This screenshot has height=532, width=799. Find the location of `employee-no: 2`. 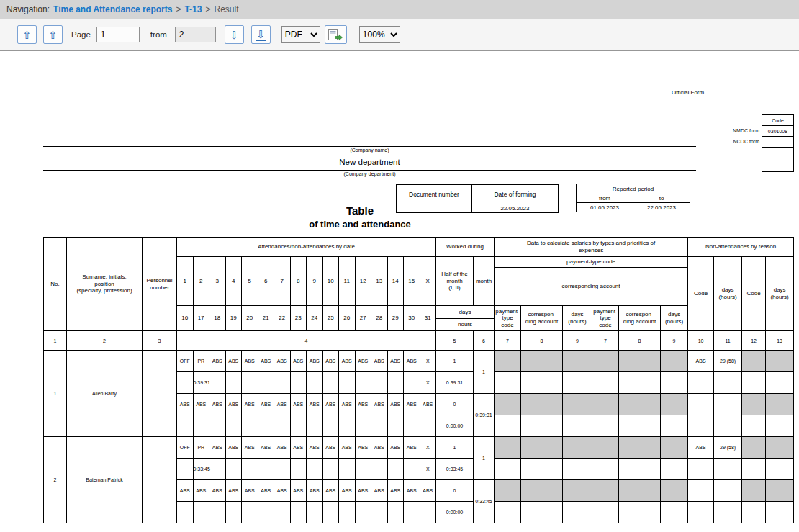

employee-no: 2 is located at coordinates (55, 480).